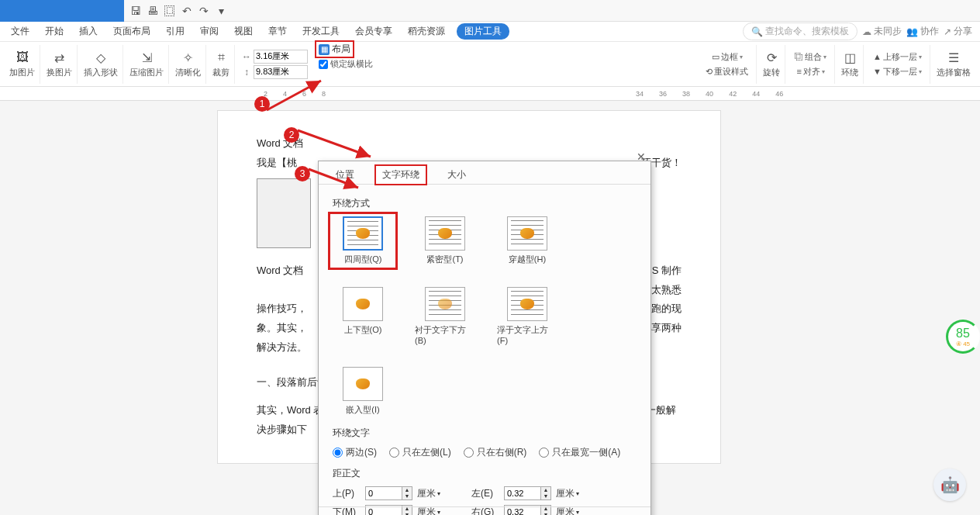 The image size is (980, 515). I want to click on sync-status: ☁ 未同步, so click(882, 31).